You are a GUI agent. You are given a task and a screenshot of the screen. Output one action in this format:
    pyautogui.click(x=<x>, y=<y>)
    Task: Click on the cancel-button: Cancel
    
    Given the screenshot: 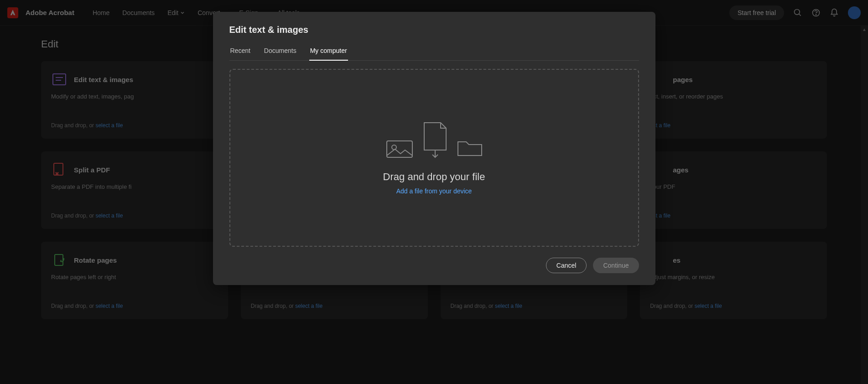 What is the action you would take?
    pyautogui.click(x=567, y=265)
    